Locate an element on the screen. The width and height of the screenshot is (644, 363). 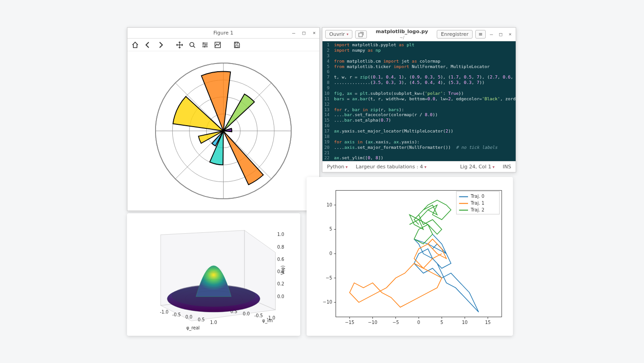
code-editor: 1234567891011121314151617181920212223242… is located at coordinates (419, 101).